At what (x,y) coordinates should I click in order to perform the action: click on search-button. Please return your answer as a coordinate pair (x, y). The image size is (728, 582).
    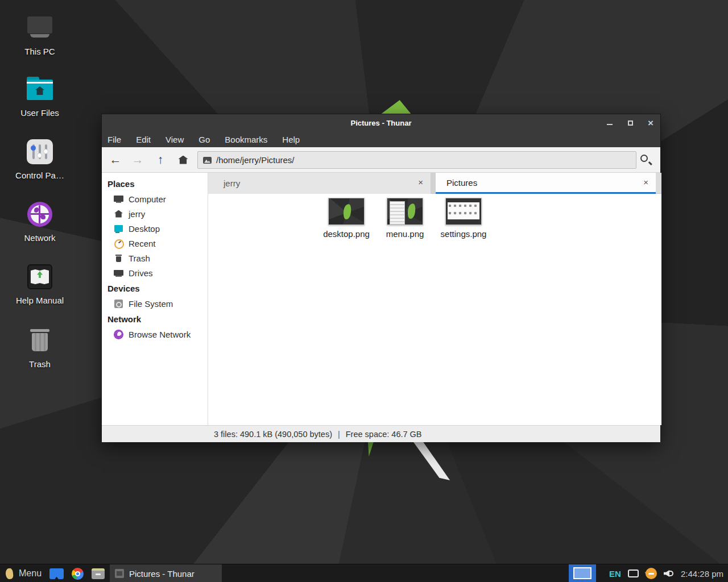
    Looking at the image, I should click on (646, 160).